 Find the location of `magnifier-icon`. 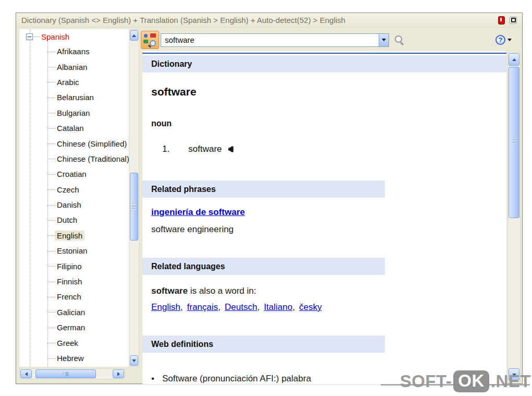

magnifier-icon is located at coordinates (400, 40).